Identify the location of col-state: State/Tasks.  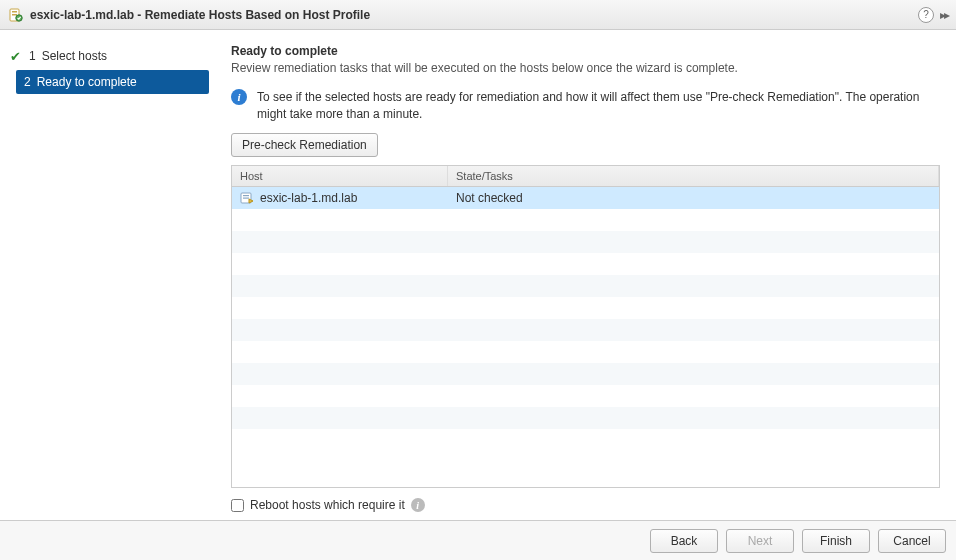
(694, 176).